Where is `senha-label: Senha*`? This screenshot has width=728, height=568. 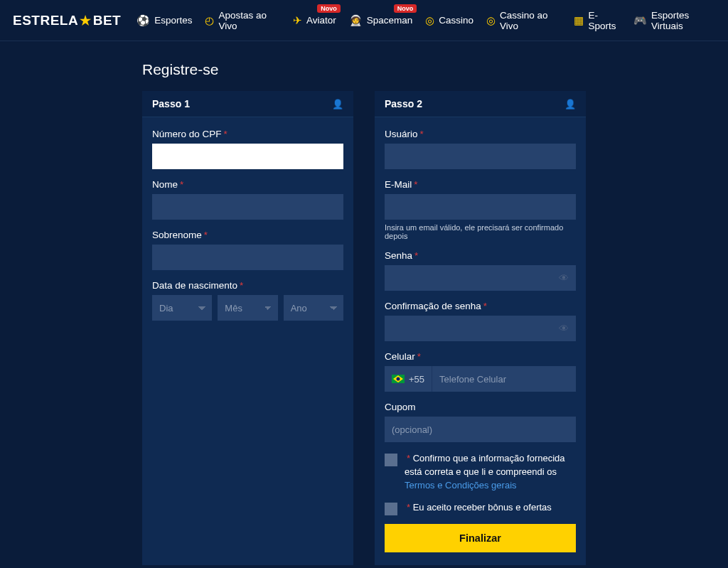
senha-label: Senha* is located at coordinates (481, 256).